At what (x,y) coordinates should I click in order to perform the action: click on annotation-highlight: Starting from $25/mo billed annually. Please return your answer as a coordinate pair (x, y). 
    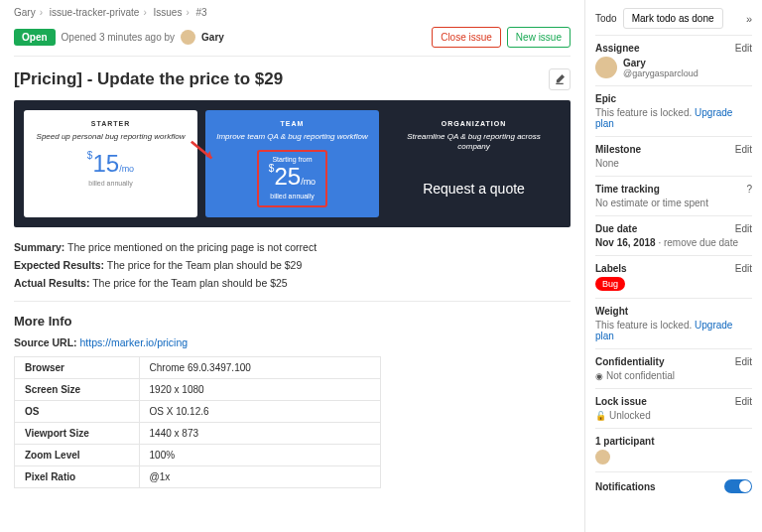
    Looking at the image, I should click on (292, 179).